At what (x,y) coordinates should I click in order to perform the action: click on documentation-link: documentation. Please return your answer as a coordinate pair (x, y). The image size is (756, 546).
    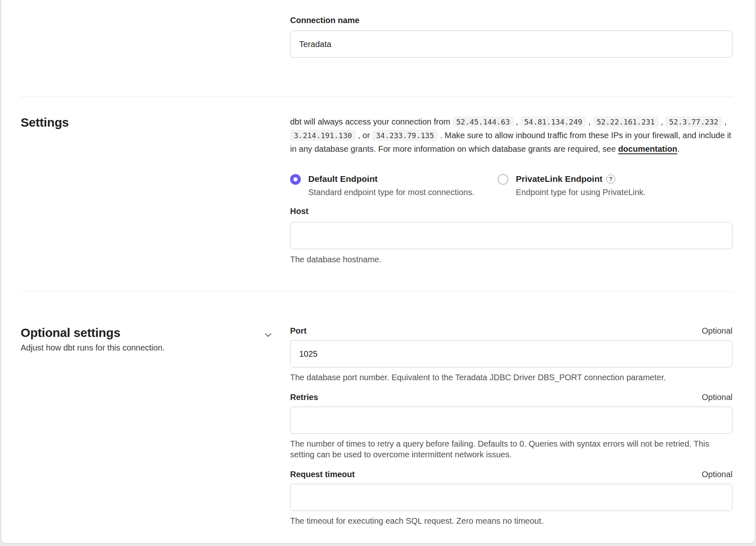
    Looking at the image, I should click on (648, 149).